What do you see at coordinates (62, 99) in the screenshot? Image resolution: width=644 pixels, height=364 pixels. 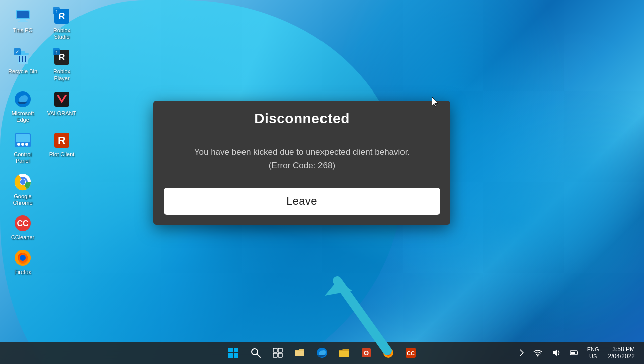 I see `valorant-icon` at bounding box center [62, 99].